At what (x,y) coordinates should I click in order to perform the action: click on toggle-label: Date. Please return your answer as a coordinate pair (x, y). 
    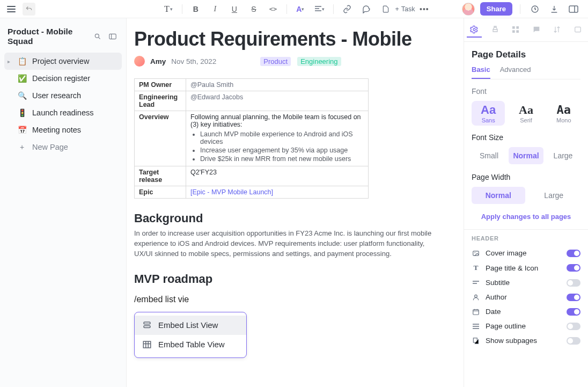
    Looking at the image, I should click on (494, 311).